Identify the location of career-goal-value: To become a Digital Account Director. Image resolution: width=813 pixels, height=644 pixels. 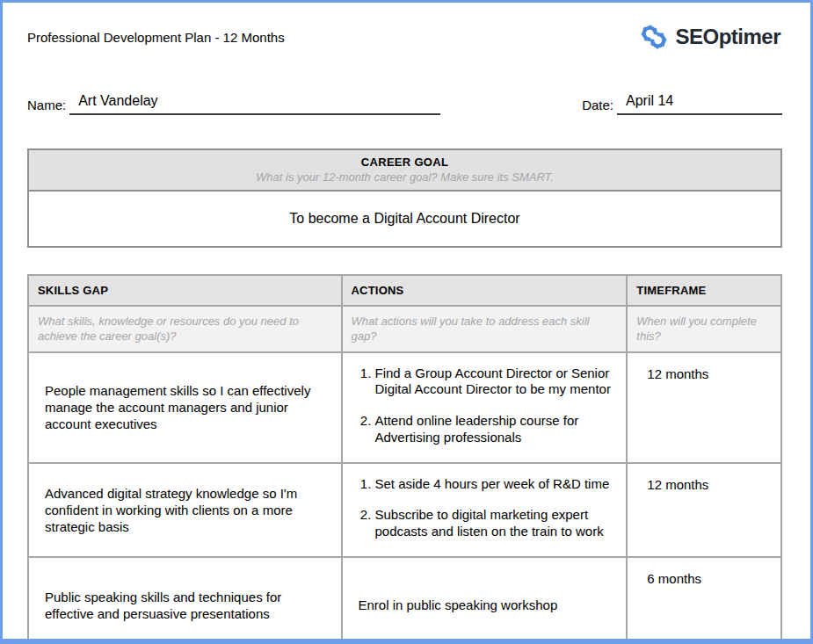
(404, 219).